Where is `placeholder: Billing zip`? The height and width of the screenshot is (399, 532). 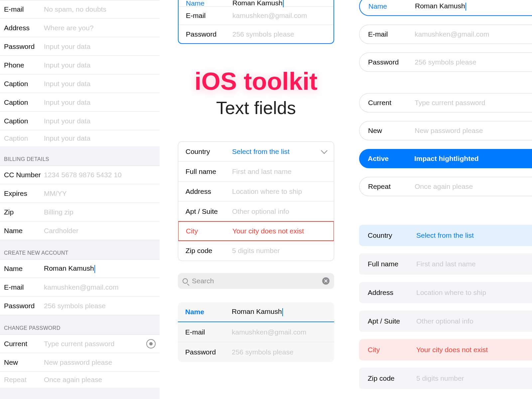 placeholder: Billing zip is located at coordinates (100, 212).